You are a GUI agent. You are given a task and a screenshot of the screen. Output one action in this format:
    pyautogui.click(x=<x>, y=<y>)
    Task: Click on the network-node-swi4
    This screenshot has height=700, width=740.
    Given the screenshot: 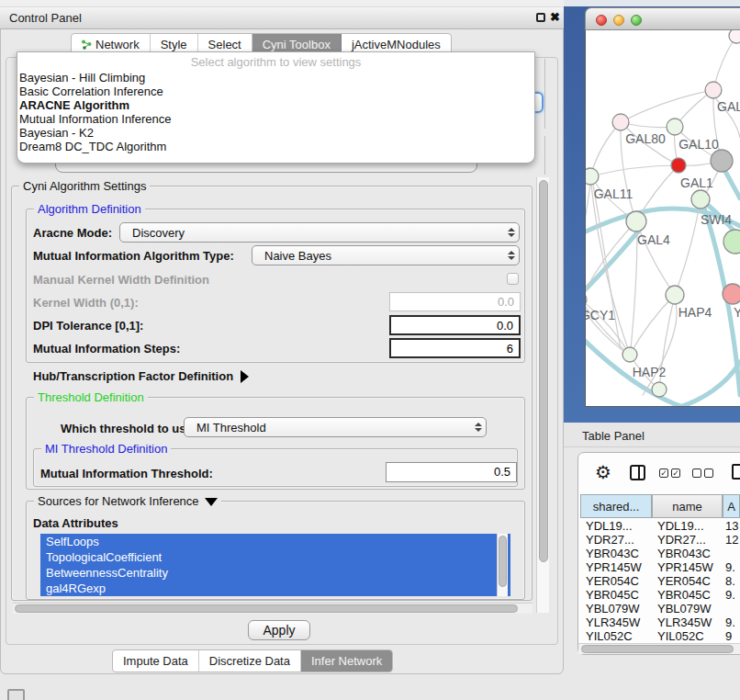 What is the action you would take?
    pyautogui.click(x=701, y=199)
    